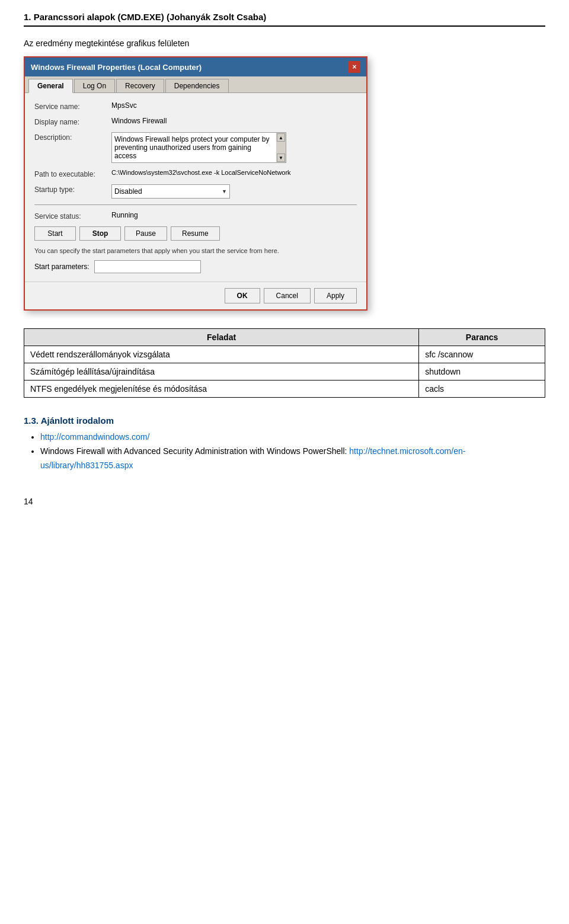 This screenshot has height=924, width=569. I want to click on startup-type-row: Startup type: Disabled ▼, so click(196, 191).